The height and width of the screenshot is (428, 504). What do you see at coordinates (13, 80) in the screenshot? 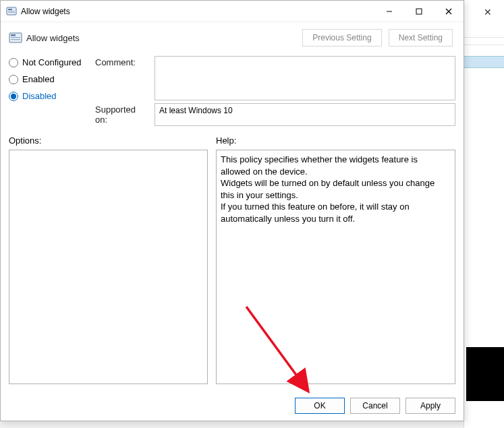
I see `radio-enabled-input` at bounding box center [13, 80].